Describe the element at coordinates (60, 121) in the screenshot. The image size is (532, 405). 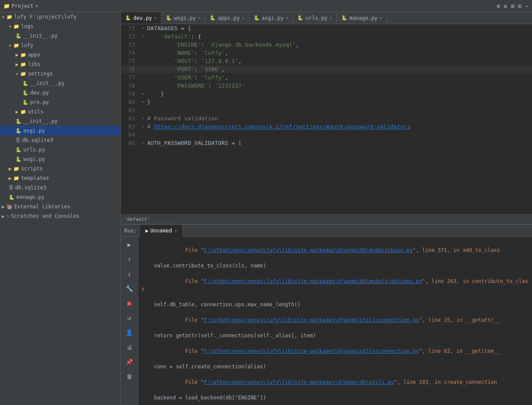
I see `tree-item-lufy-init: 🐍 __init__.py` at that location.